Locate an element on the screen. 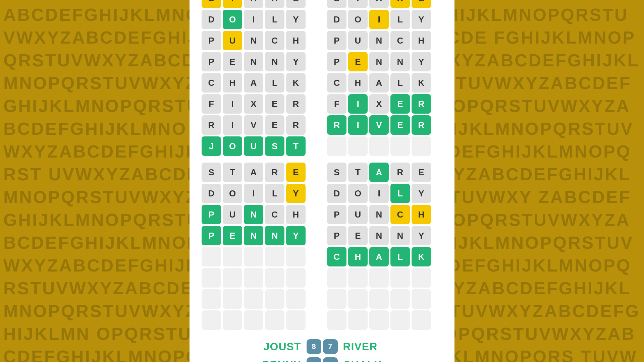 The image size is (644, 362). score-badge-2: 5 is located at coordinates (330, 360).